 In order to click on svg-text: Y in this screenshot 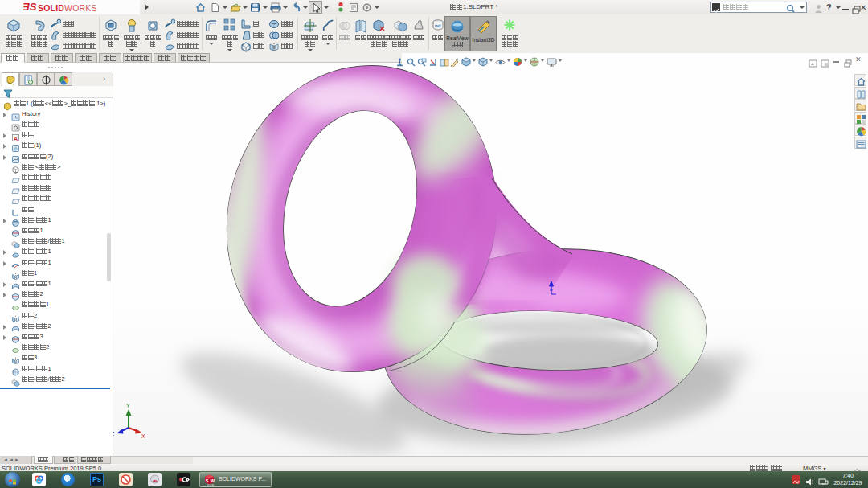, I will do `click(129, 405)`.